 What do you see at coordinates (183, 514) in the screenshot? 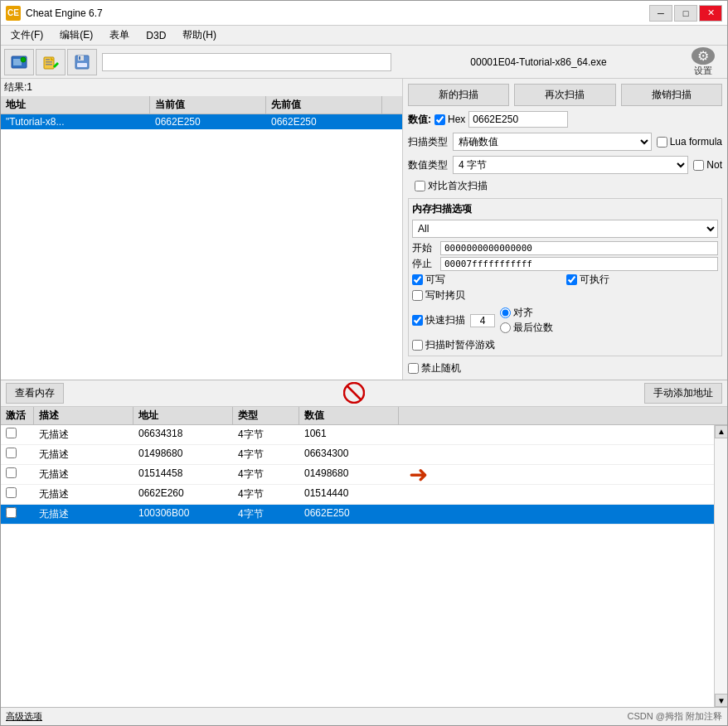
I see `addr-4: 100306B00` at bounding box center [183, 514].